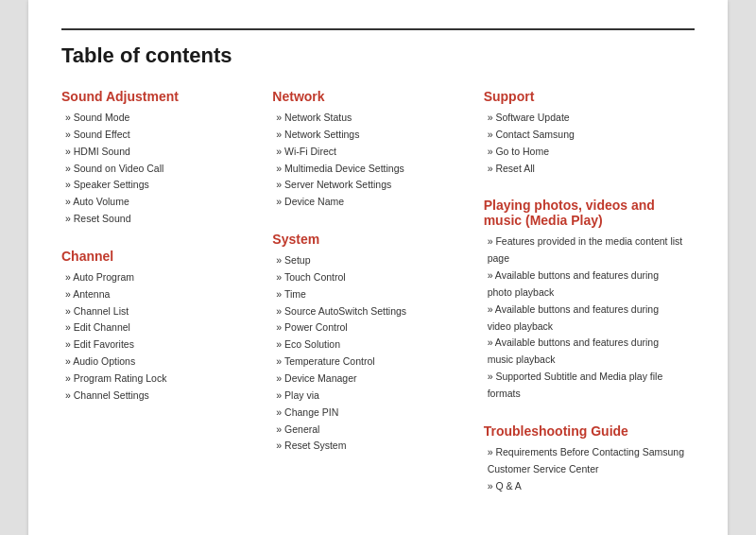  I want to click on list-item: Contact Samsung, so click(584, 135).